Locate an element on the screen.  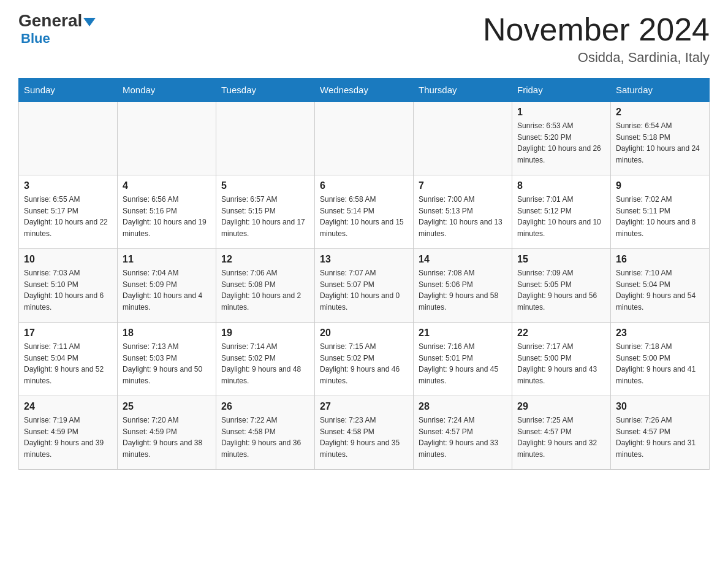
day-info: Sunrise: 7:13 AMSunset: 5:03 PMDaylight:… is located at coordinates (167, 364).